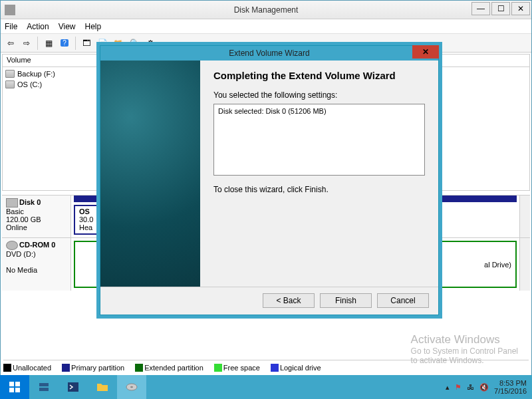 Image resolution: width=532 pixels, height=399 pixels. I want to click on disk-id: CD-ROM 0, so click(37, 245).